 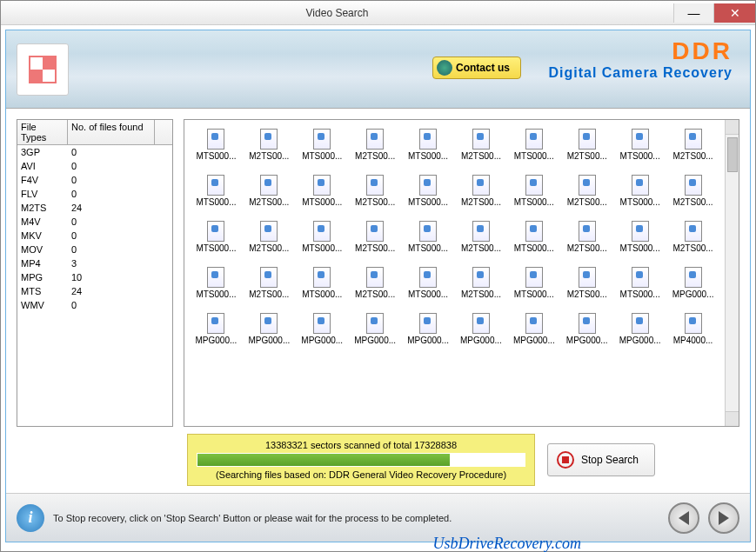 I want to click on table-row: MP43, so click(x=95, y=263).